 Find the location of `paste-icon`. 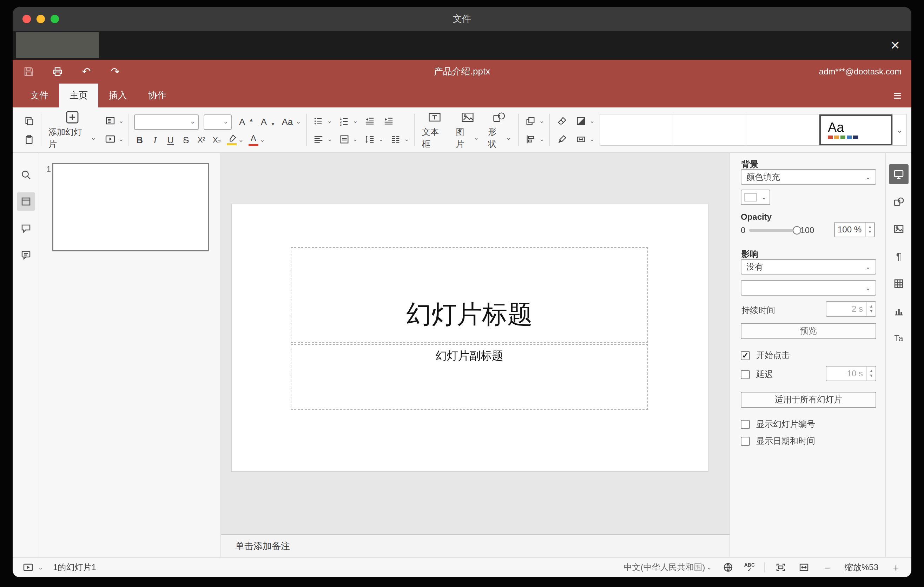

paste-icon is located at coordinates (29, 139).